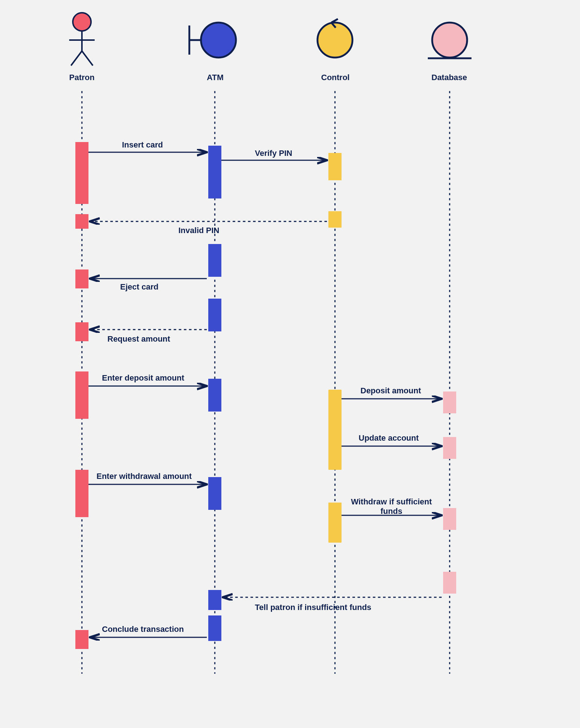  I want to click on patron-actor-icon, so click(82, 39).